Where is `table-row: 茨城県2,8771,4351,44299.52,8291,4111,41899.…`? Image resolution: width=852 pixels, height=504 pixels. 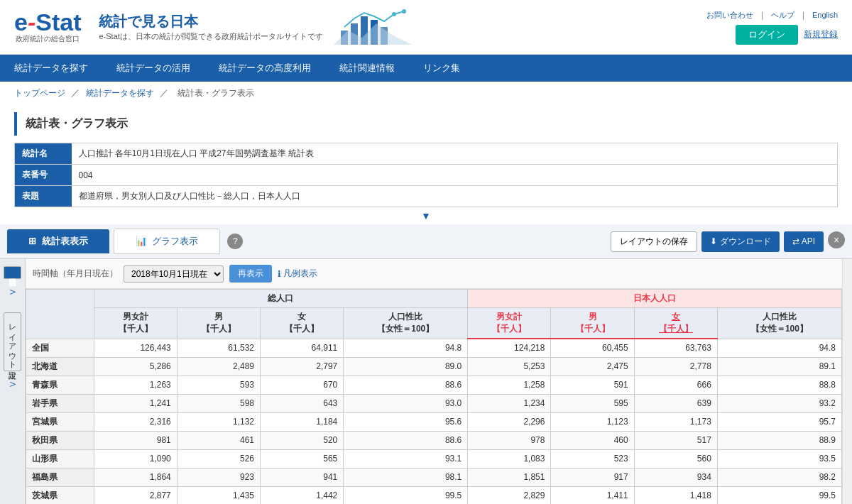 table-row: 茨城県2,8771,4351,44299.52,8291,4111,41899.… is located at coordinates (435, 495).